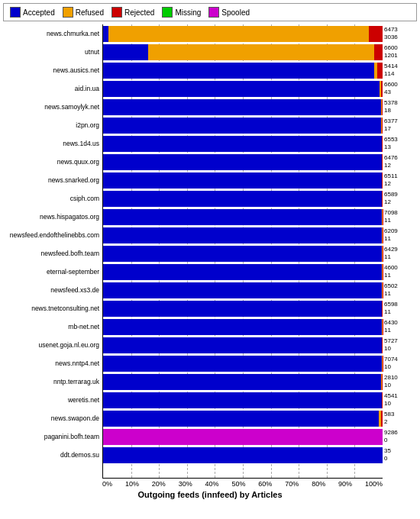  What do you see at coordinates (400, 111) in the screenshot?
I see `val2: 18` at bounding box center [400, 111].